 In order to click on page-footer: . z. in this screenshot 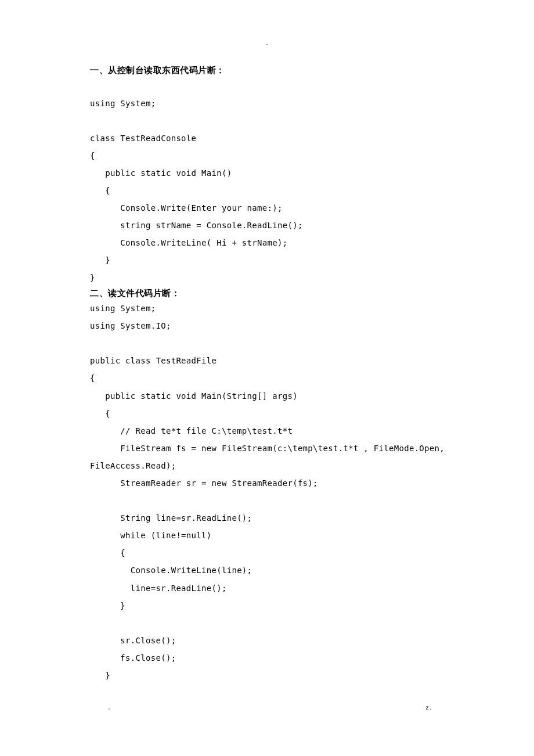, I will do `click(270, 707)`.